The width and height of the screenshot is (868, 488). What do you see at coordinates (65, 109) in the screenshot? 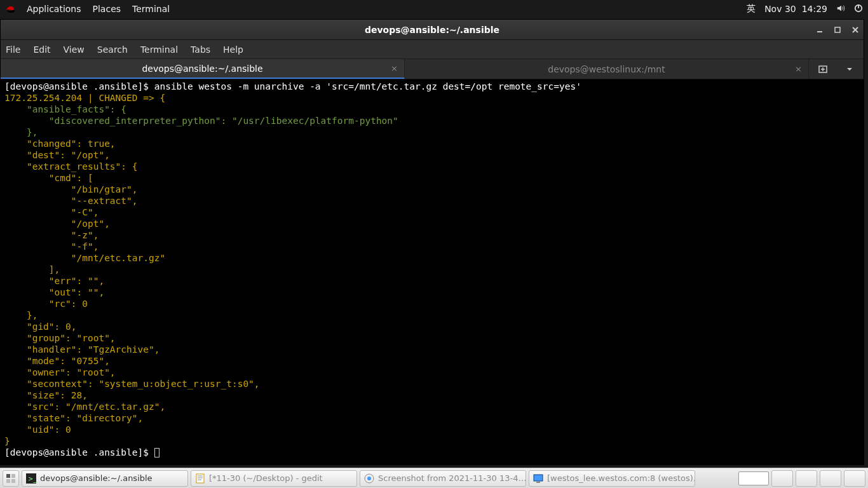
I see `out-l1: "ansible_facts": {` at bounding box center [65, 109].